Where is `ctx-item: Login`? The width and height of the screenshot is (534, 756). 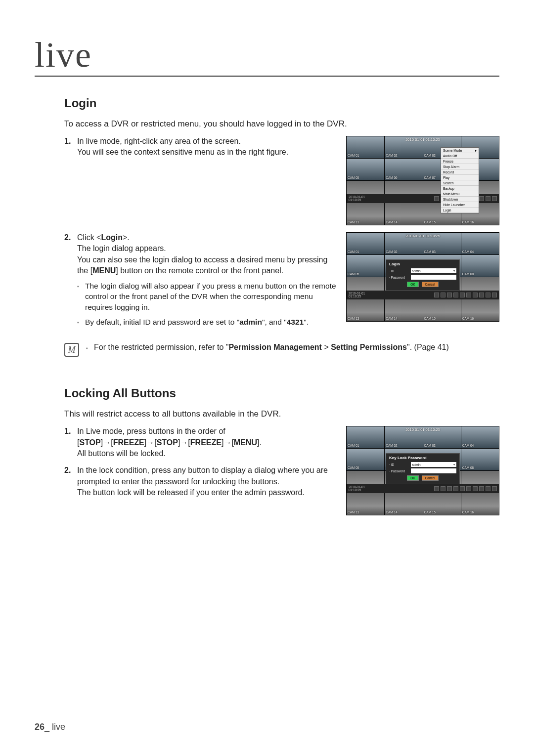
ctx-item: Login is located at coordinates (460, 210).